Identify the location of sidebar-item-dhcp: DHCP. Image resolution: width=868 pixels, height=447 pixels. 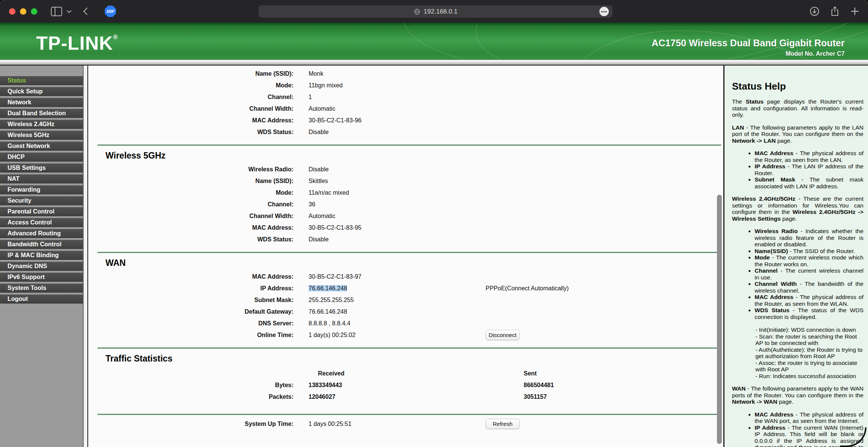
(41, 157).